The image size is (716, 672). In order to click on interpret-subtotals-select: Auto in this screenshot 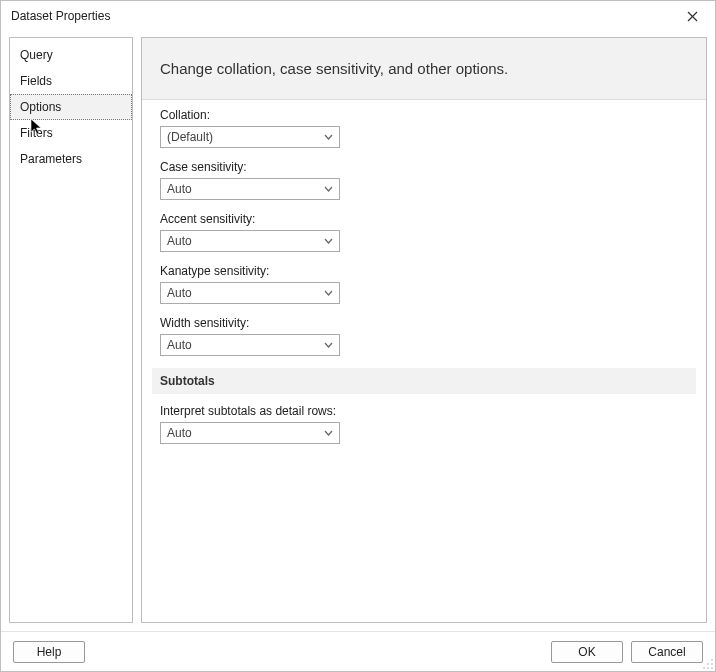, I will do `click(250, 433)`.